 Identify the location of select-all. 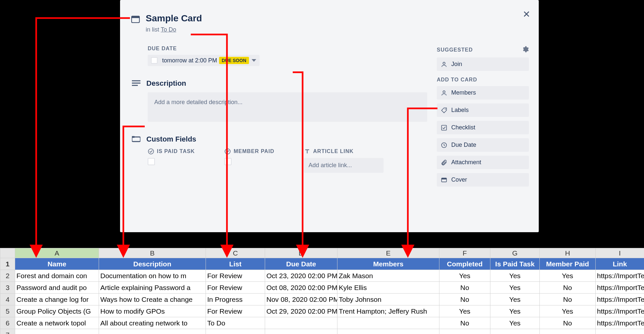
(8, 253).